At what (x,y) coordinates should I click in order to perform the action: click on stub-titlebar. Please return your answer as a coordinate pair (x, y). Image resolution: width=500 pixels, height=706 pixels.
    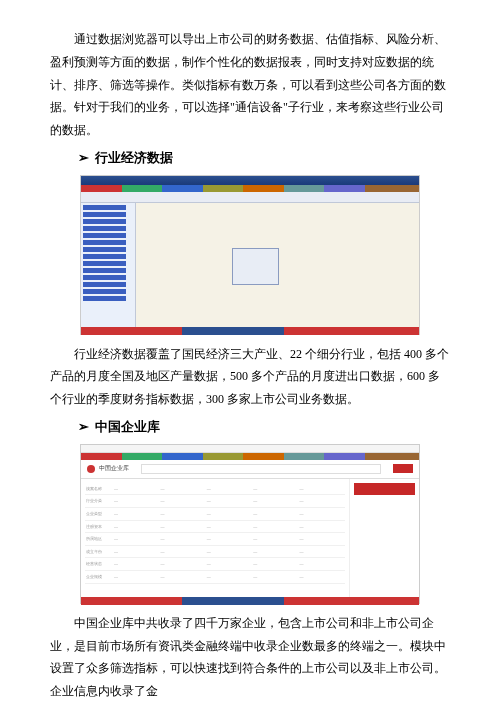
    Looking at the image, I should click on (250, 180).